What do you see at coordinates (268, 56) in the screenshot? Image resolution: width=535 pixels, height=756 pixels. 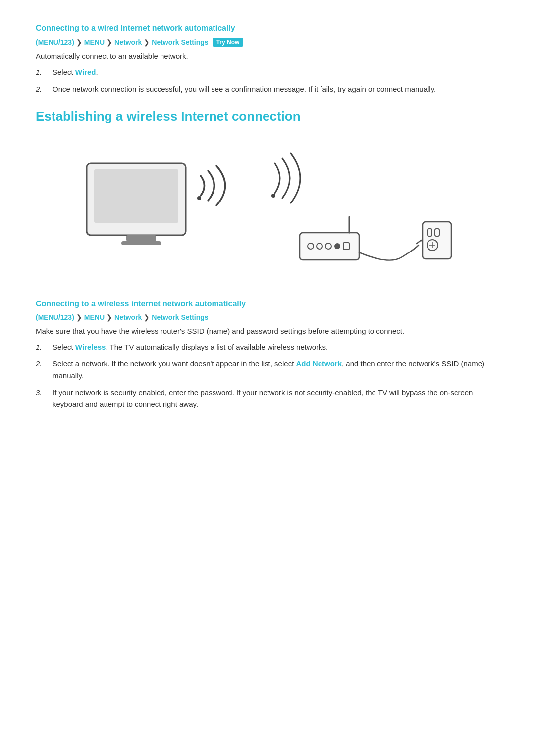 I see `wired-intro: Automatically connect to an available ne…` at bounding box center [268, 56].